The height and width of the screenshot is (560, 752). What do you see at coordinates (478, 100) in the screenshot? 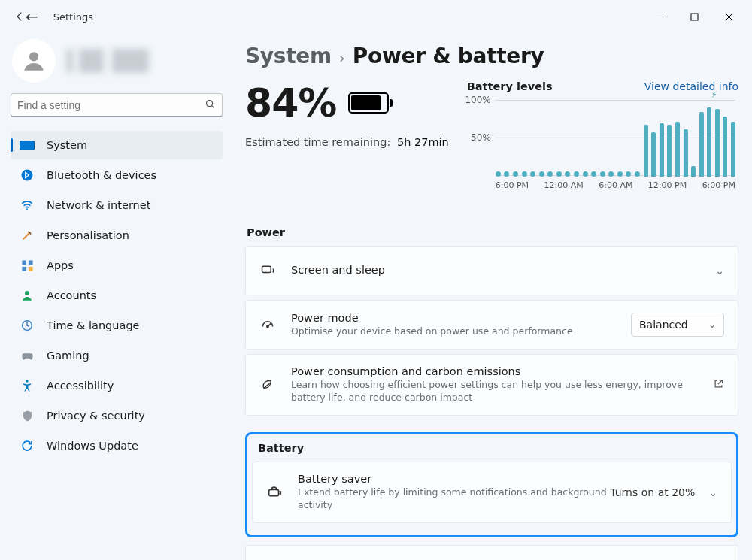
I see `y-tick: 100%` at bounding box center [478, 100].